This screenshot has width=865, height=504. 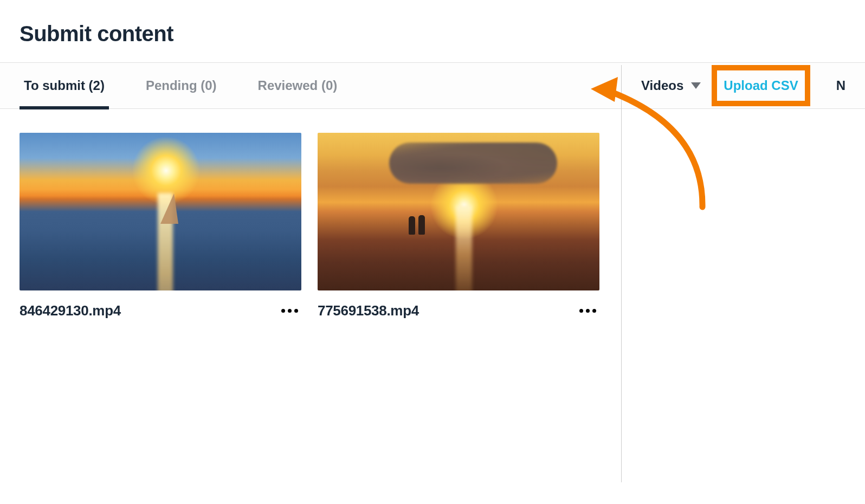 What do you see at coordinates (298, 86) in the screenshot?
I see `tab-reviewed: Reviewed (0)` at bounding box center [298, 86].